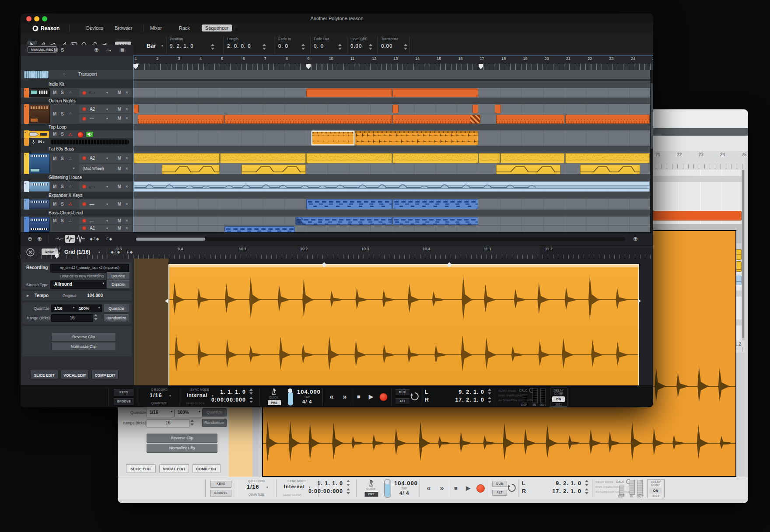  I want to click on lane-indie-kit, so click(393, 93).